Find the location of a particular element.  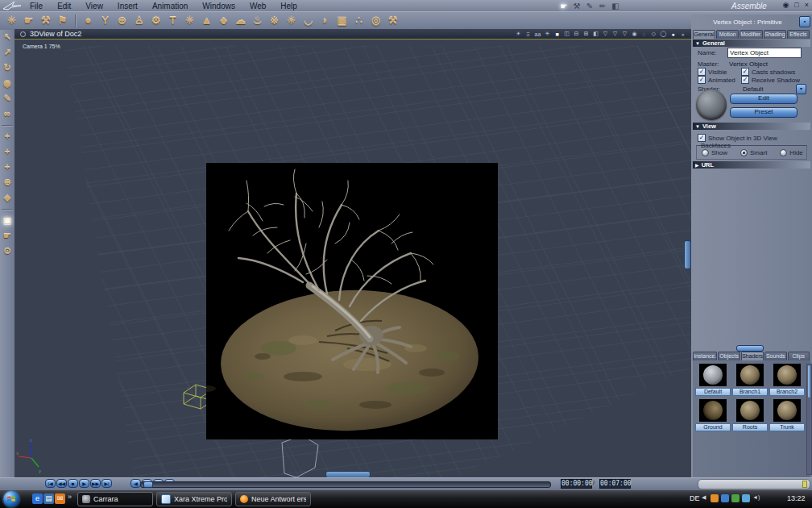

task-xara: Xara Xtreme Pro - [... is located at coordinates (194, 499).